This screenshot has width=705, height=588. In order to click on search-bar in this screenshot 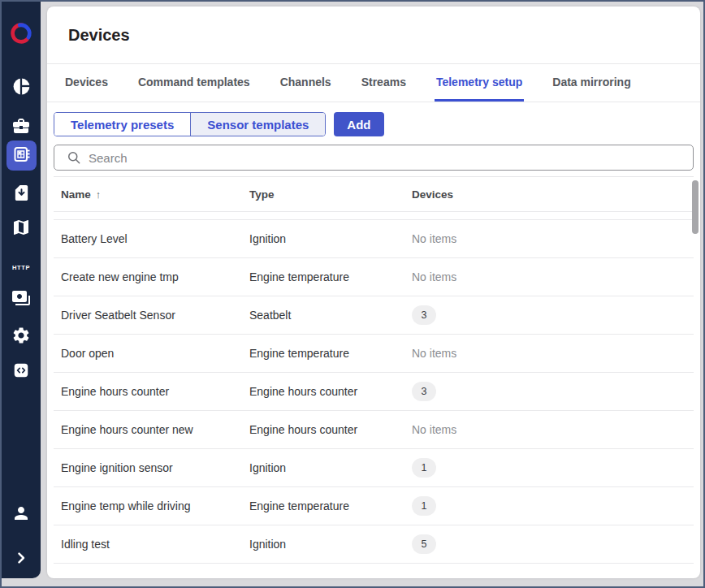, I will do `click(374, 158)`.